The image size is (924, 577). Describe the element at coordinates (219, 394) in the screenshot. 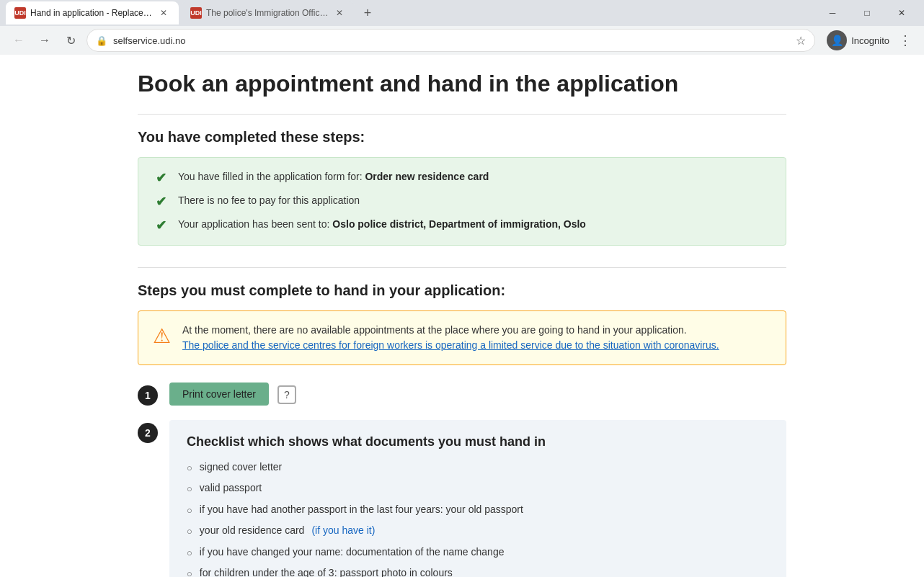

I see `print-cover-letter-button: Print cover letter` at that location.